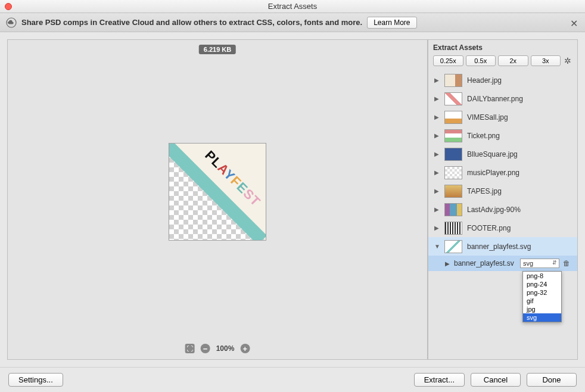 This screenshot has height=392, width=585. What do you see at coordinates (218, 349) in the screenshot?
I see `zoom-controls: ⛶ − 100% +` at bounding box center [218, 349].